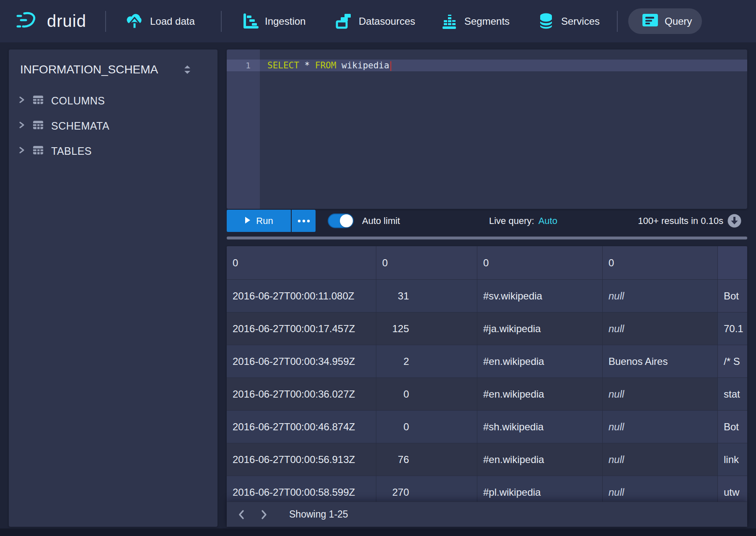  Describe the element at coordinates (387, 21) in the screenshot. I see `nav-item-label: Datasources` at that location.